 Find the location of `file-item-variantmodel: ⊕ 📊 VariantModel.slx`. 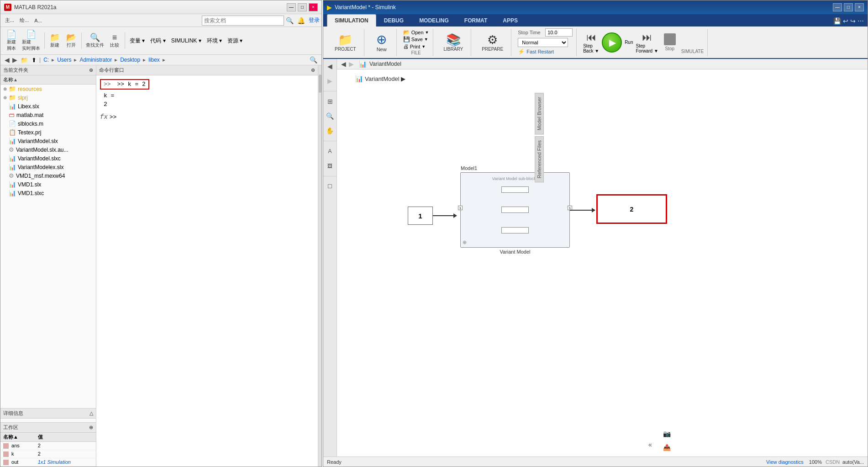

file-item-variantmodel: ⊕ 📊 VariantModel.slx is located at coordinates (48, 141).